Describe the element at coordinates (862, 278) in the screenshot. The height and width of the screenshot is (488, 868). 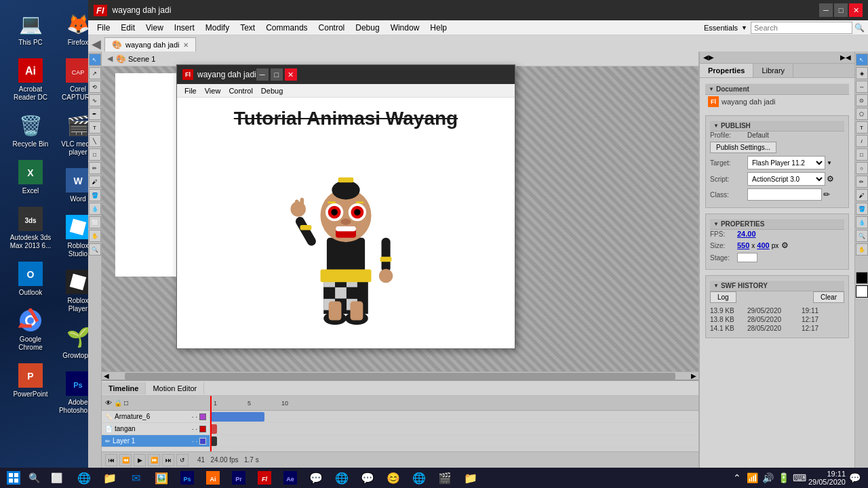
I see `foreground-color` at that location.